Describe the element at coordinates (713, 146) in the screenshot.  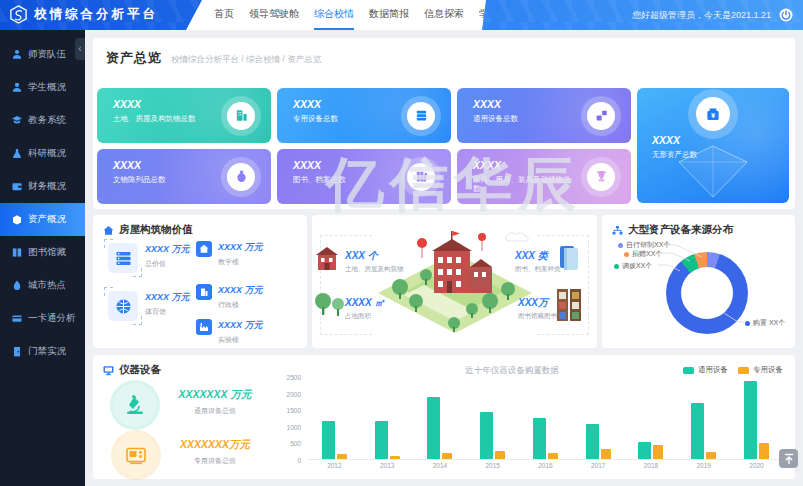
I see `stat-card-intangible-assets: ¥ XXXX 无形资产总数` at that location.